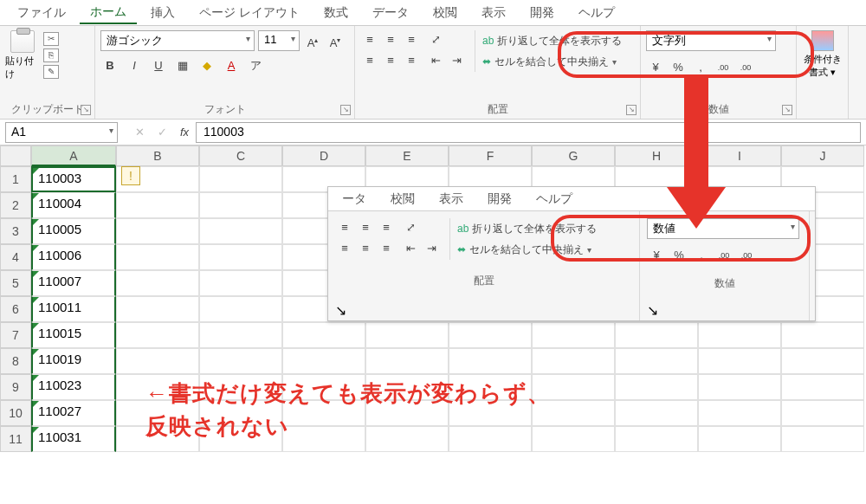 This screenshot has width=866, height=504. What do you see at coordinates (553, 41) in the screenshot?
I see `wrap-text-button: ab 折り返して全体を表示する` at bounding box center [553, 41].